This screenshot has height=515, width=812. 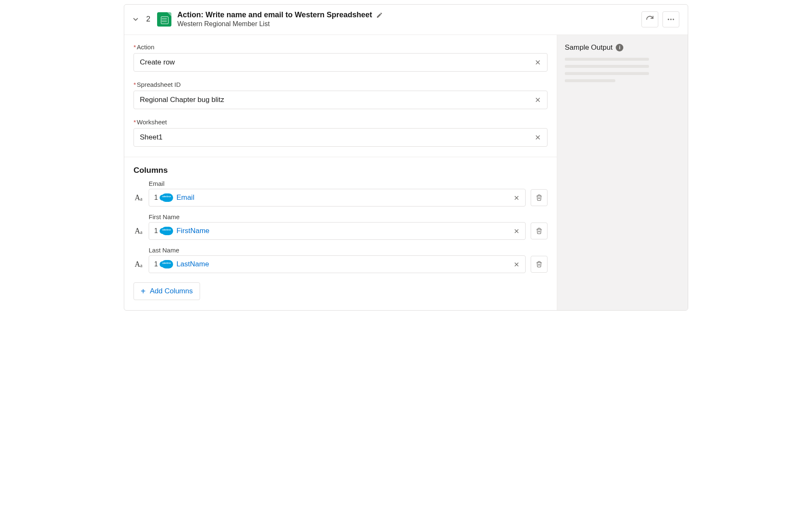 I want to click on column-pill-text: LastName, so click(x=193, y=264).